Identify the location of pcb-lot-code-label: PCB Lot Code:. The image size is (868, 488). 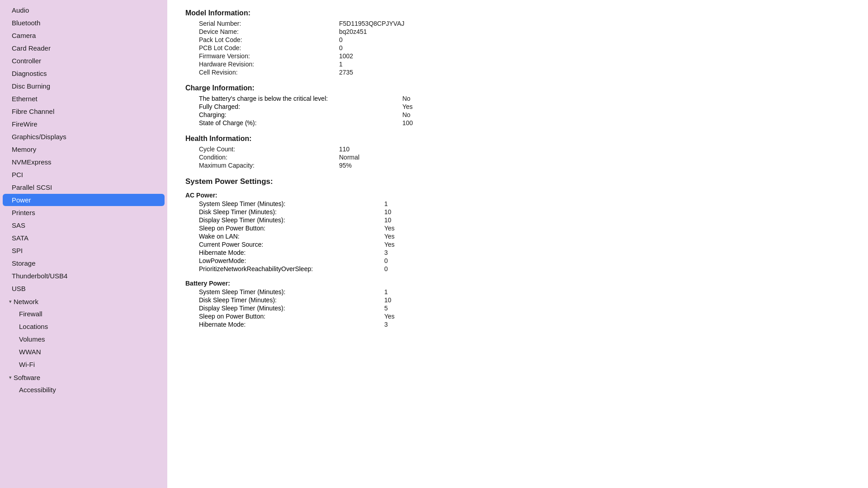
(262, 48).